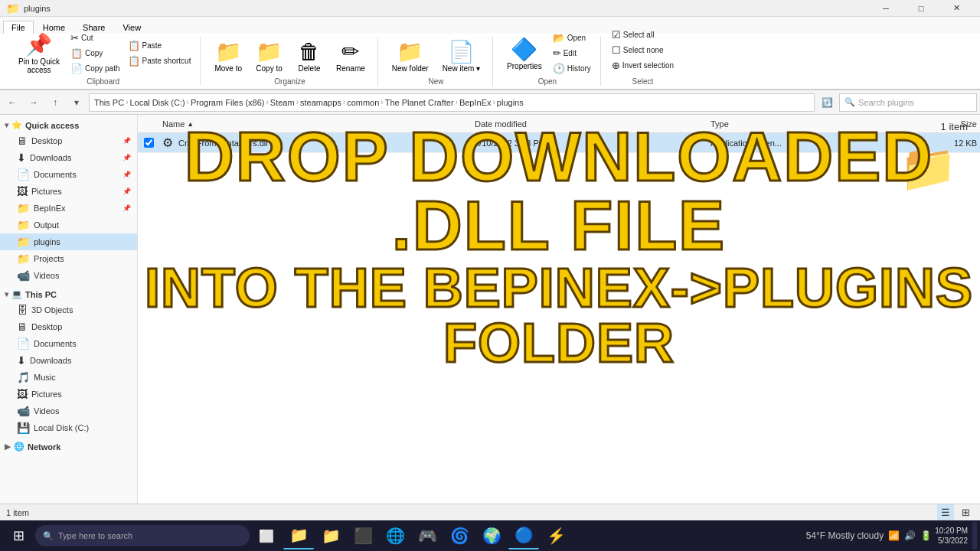  I want to click on sidebar-item-projects-qa: 📁 Projects, so click(69, 259).